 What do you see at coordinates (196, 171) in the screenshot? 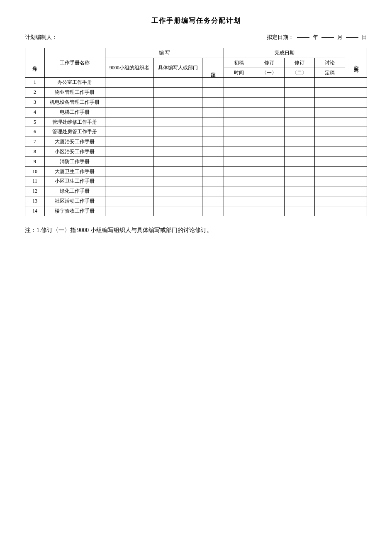
I see `table-row: 10大厦卫生工作手册` at bounding box center [196, 171].